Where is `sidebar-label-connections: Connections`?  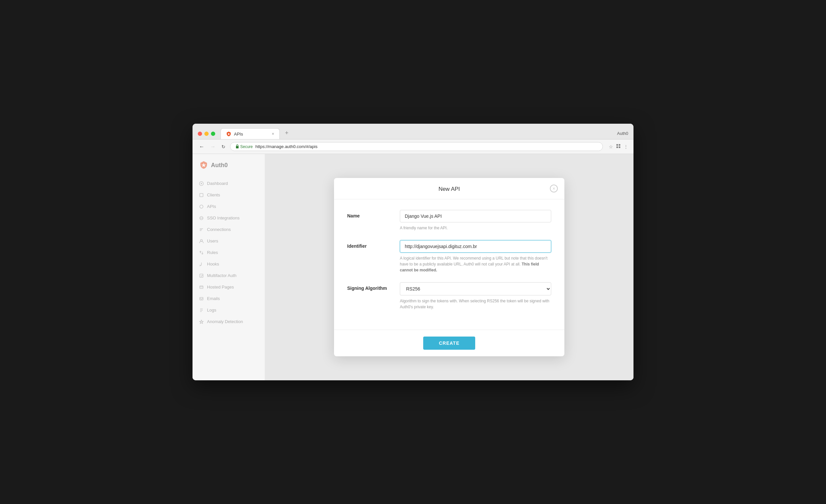
sidebar-label-connections: Connections is located at coordinates (219, 229).